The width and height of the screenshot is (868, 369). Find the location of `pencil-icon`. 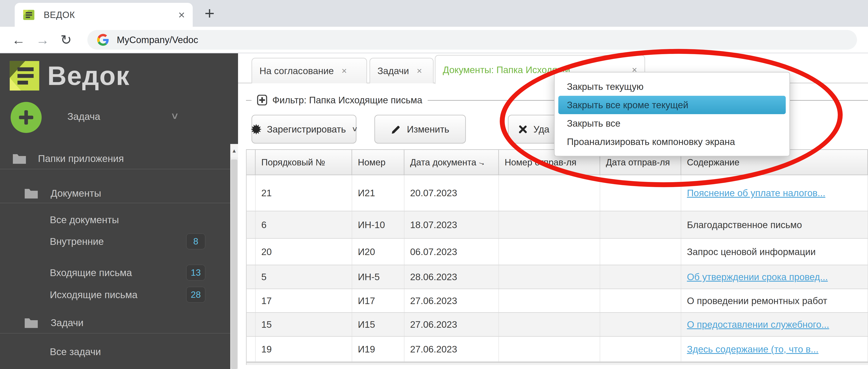

pencil-icon is located at coordinates (396, 129).